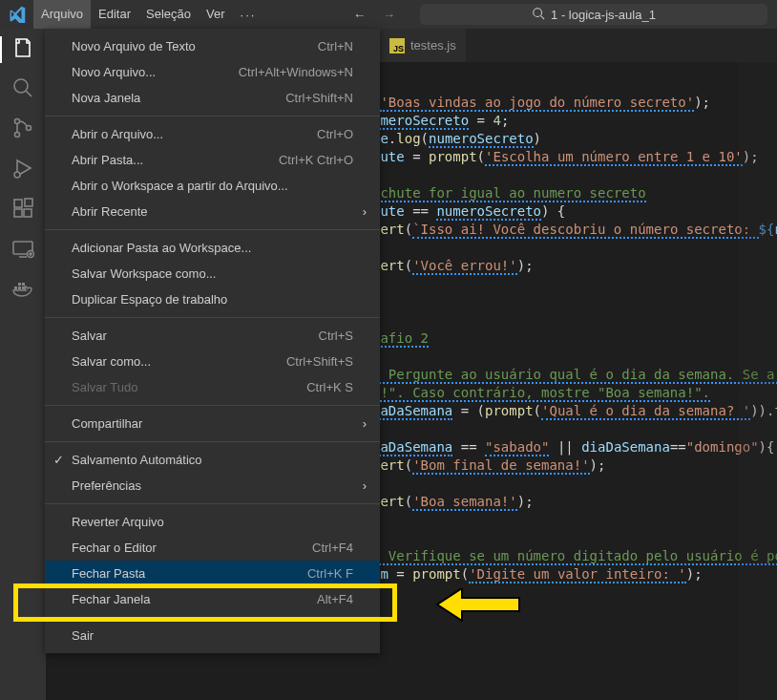 The width and height of the screenshot is (777, 700). Describe the element at coordinates (195, 134) in the screenshot. I see `menu-item-label: Abrir o Arquivo...` at that location.